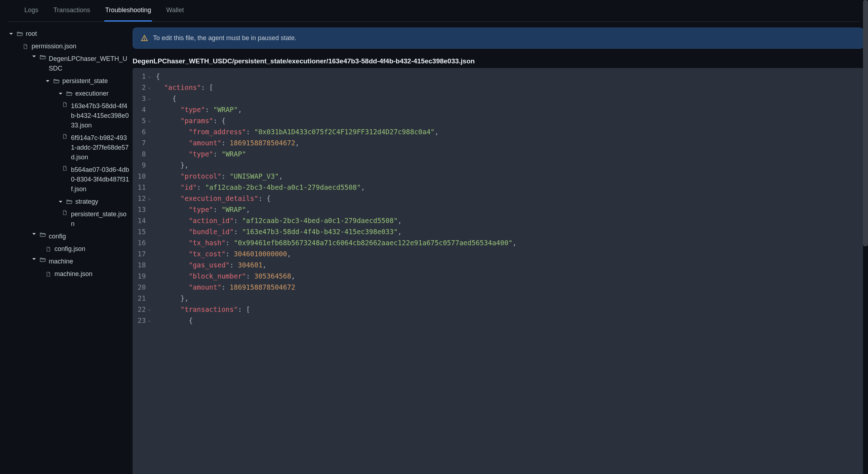 Image resolution: width=868 pixels, height=474 pixels. I want to click on code-line: "gas_used": 304601,, so click(336, 265).